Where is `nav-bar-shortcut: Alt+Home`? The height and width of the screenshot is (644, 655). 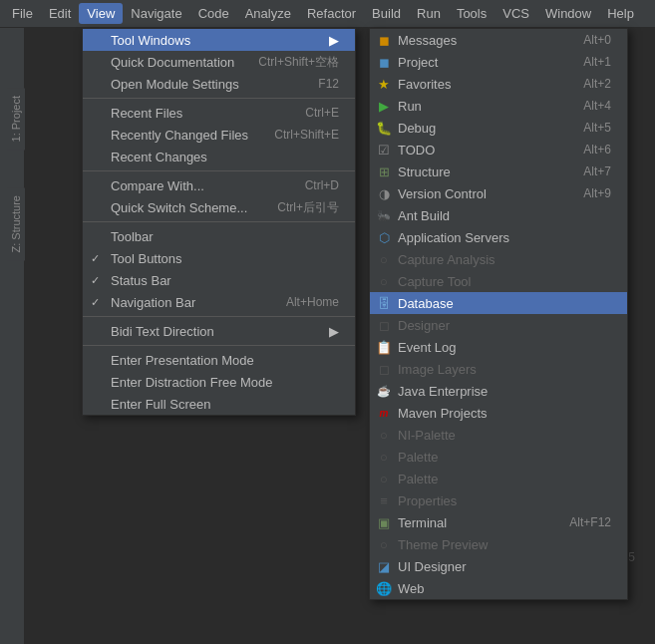 nav-bar-shortcut: Alt+Home is located at coordinates (313, 302).